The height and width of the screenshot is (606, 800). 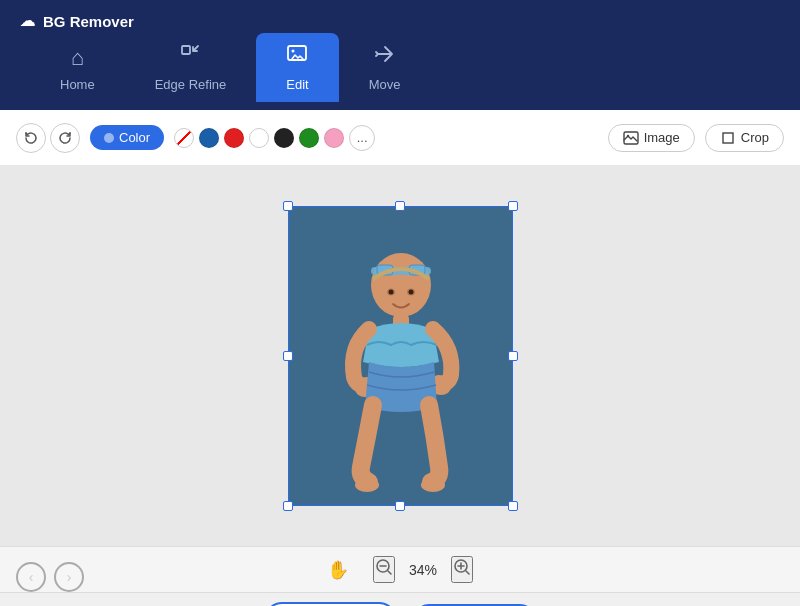 What do you see at coordinates (209, 138) in the screenshot?
I see `swatch-blue` at bounding box center [209, 138].